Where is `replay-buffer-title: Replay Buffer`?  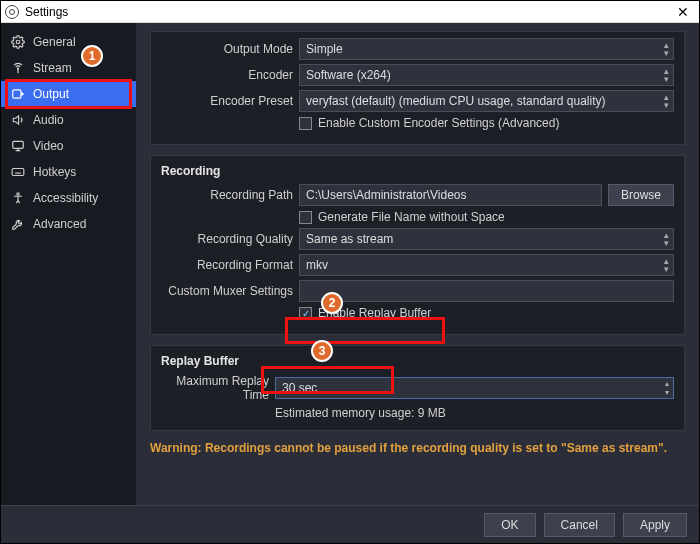 replay-buffer-title: Replay Buffer is located at coordinates (418, 361).